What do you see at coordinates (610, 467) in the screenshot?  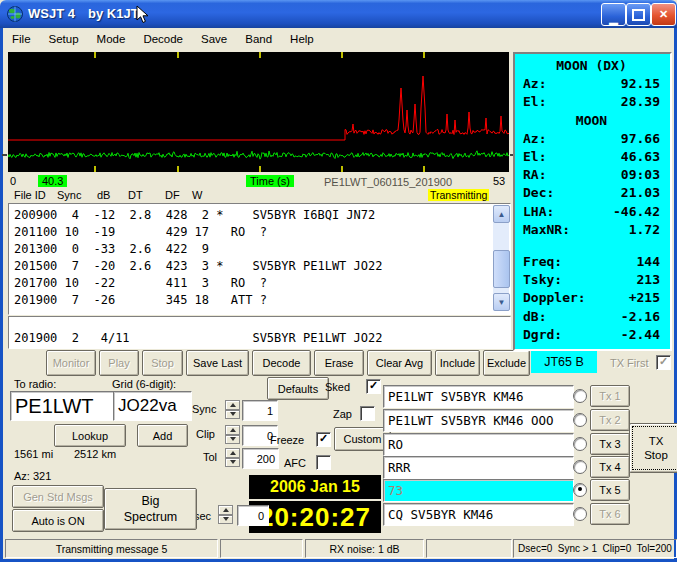 I see `tx4-button: Tx 4` at bounding box center [610, 467].